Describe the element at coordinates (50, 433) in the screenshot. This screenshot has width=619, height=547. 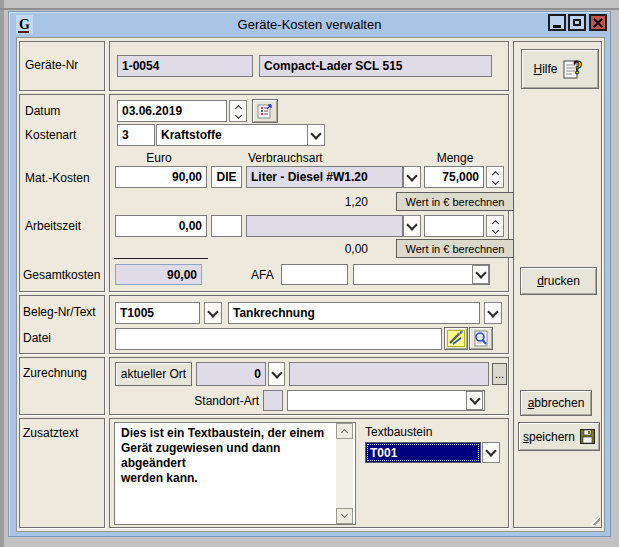
I see `zusatztext-label: Zusatztext` at that location.